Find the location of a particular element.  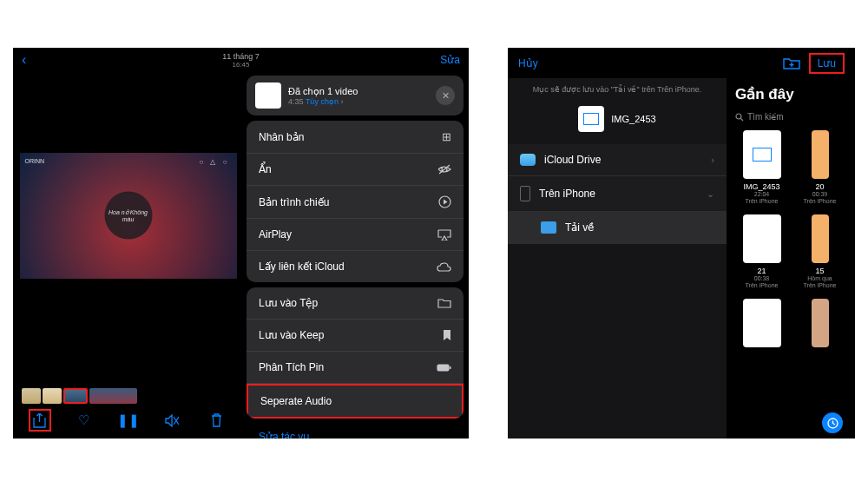

file-meta: 00:39Trên iPhone is located at coordinates (820, 198).